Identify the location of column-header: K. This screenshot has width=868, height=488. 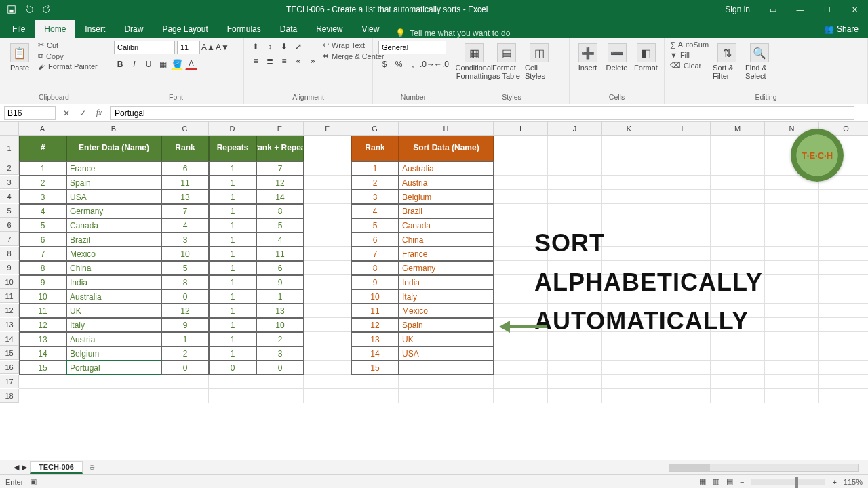
(629, 129).